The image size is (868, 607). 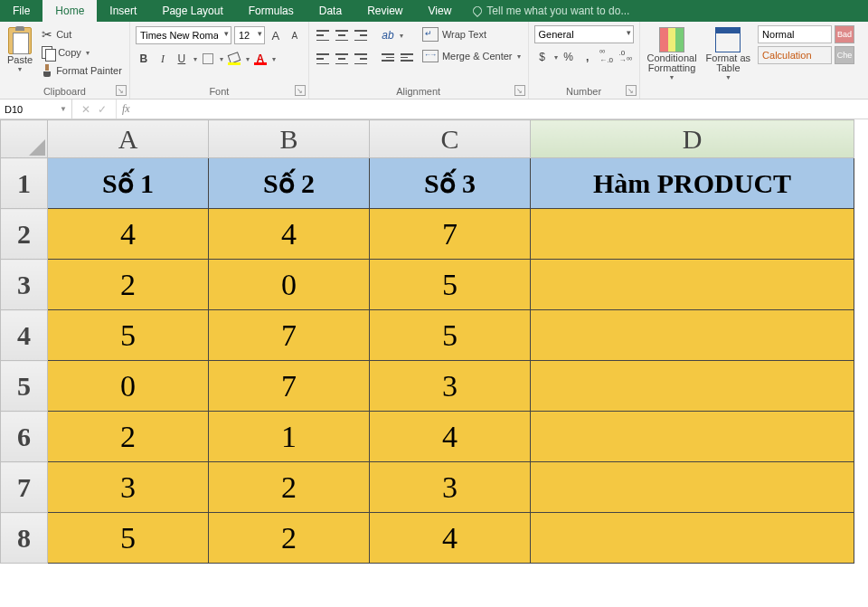 What do you see at coordinates (128, 336) in the screenshot?
I see `cell-A4: 5` at bounding box center [128, 336].